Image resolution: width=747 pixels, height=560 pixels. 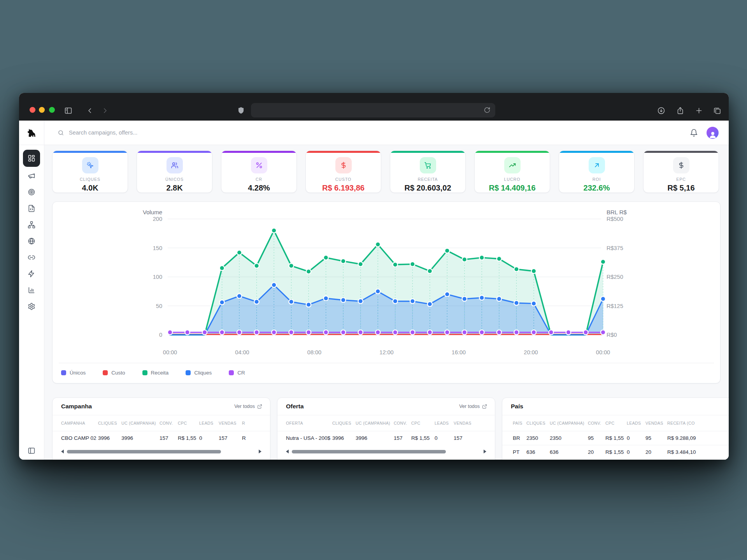 I want to click on svg-text: 50, so click(x=159, y=306).